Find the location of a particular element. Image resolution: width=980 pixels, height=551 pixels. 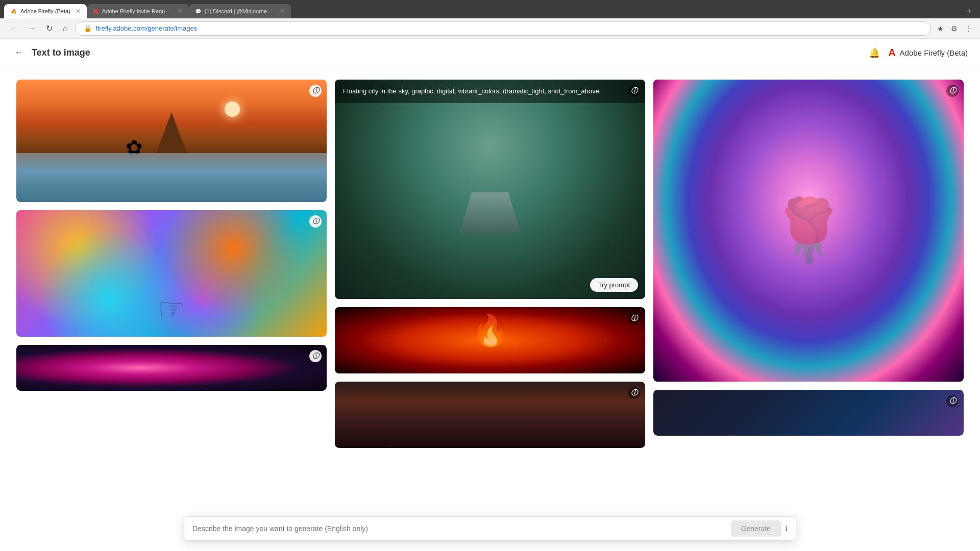

image-card-galaxy: ⓘ is located at coordinates (172, 368).